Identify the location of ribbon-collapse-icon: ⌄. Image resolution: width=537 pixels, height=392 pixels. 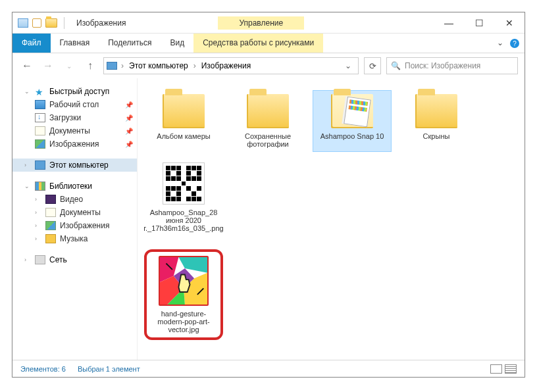
(500, 43).